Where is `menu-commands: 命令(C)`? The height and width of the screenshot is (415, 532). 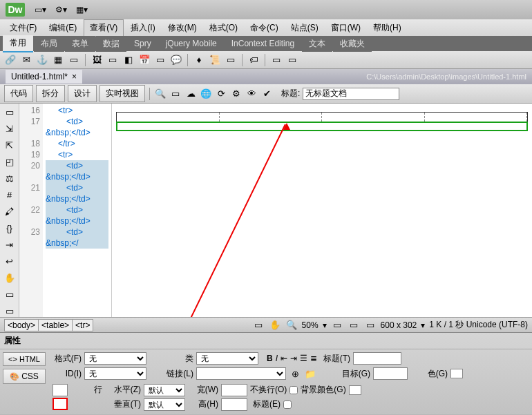 menu-commands: 命令(C) is located at coordinates (264, 28).